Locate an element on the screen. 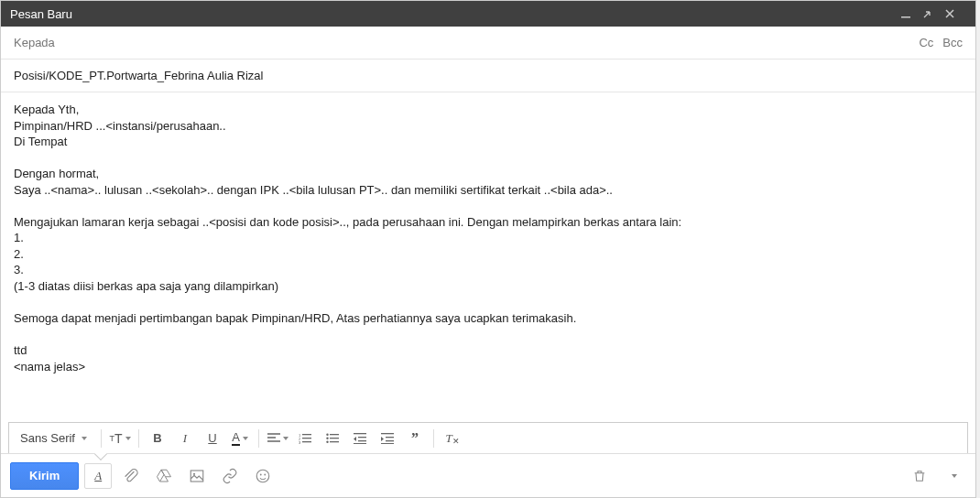 This screenshot has height=498, width=980. more-options-button is located at coordinates (953, 476).